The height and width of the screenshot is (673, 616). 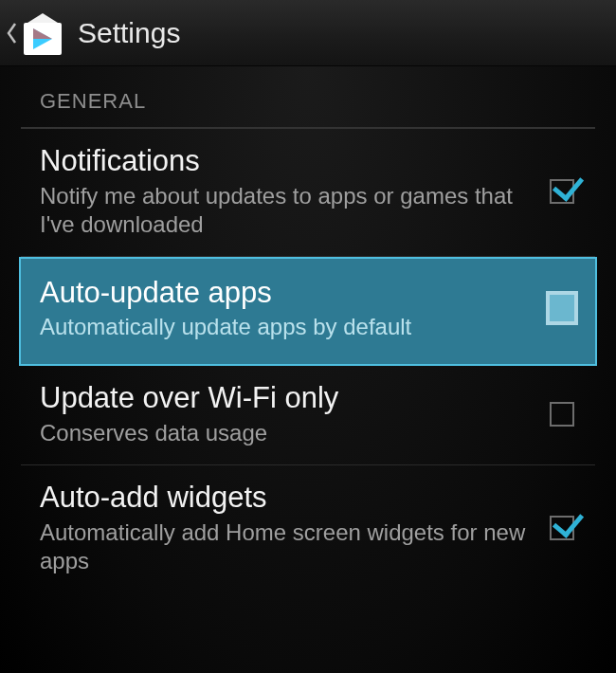 I want to click on checkbox-wifi-only, so click(x=562, y=414).